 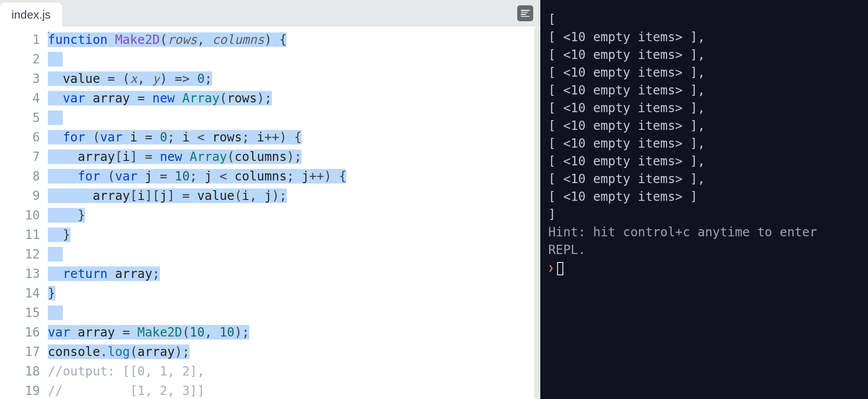 What do you see at coordinates (560, 269) in the screenshot?
I see `terminal-cursor` at bounding box center [560, 269].